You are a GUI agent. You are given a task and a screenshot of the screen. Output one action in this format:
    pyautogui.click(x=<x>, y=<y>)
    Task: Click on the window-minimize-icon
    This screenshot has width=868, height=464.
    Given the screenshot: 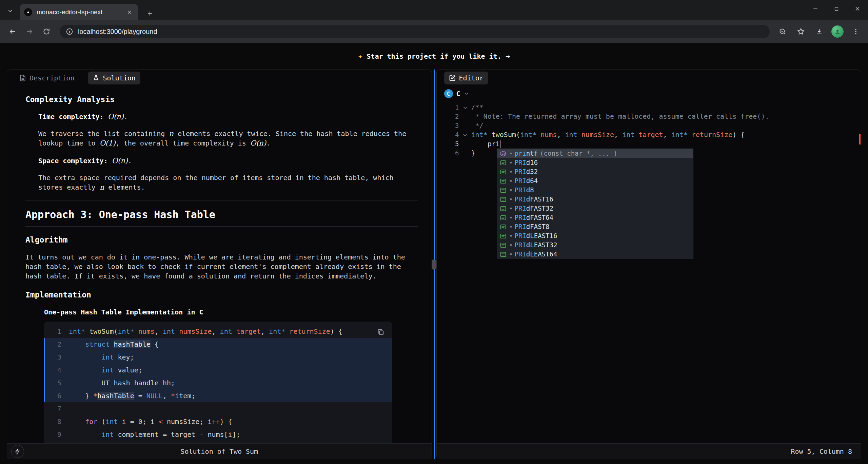 What is the action you would take?
    pyautogui.click(x=815, y=9)
    